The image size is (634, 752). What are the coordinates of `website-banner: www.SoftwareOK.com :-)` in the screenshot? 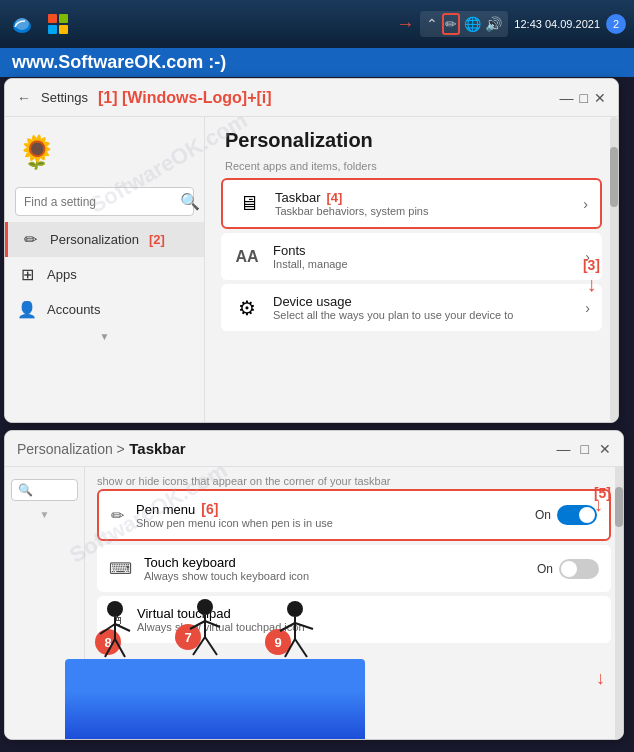 It's located at (317, 62).